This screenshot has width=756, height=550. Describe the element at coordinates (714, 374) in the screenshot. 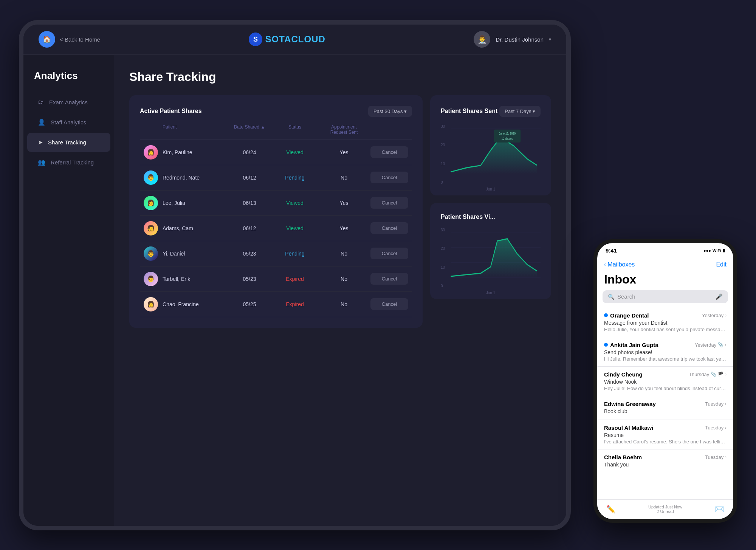

I see `attachment-icon: 📎` at that location.